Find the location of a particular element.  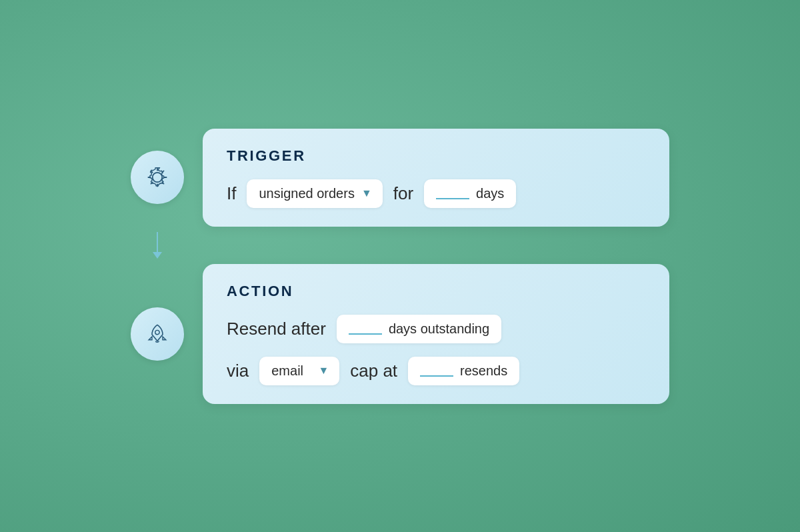

rocket-icon is located at coordinates (157, 334).